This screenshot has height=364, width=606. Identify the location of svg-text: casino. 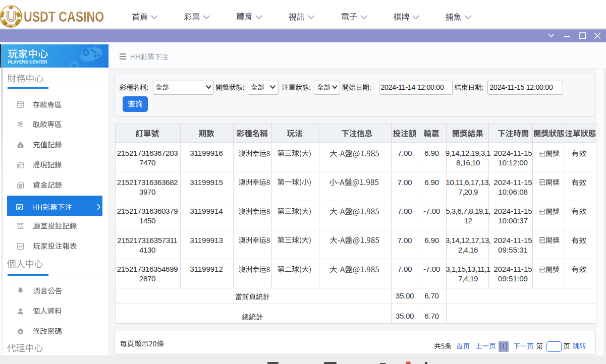
(11, 25).